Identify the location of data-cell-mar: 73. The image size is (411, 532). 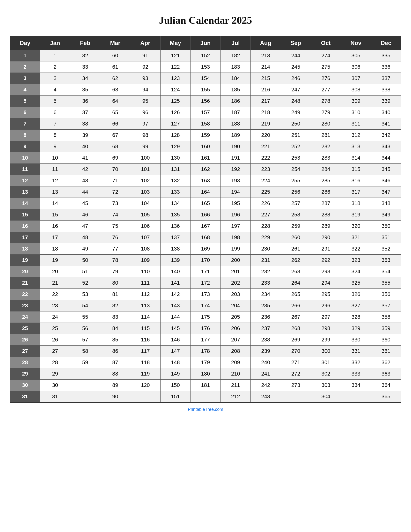
(115, 204).